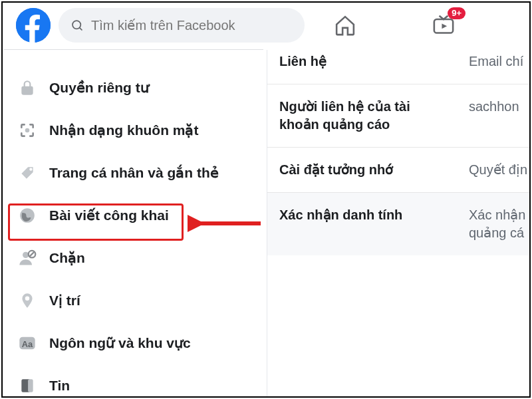 Image resolution: width=532 pixels, height=399 pixels. Describe the element at coordinates (398, 116) in the screenshot. I see `setting-row-ad-contact: Người liên hệ của tài khoản quảng cáo sa…` at that location.